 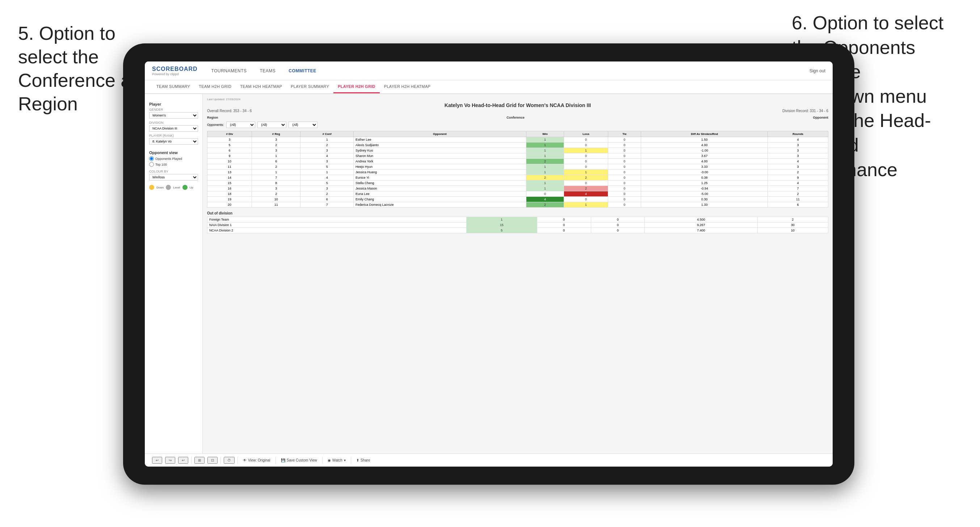 I want to click on table-row: 20 11 7 Federica Domecq Lacroze 2 1 0 1.…, so click(x=518, y=205).